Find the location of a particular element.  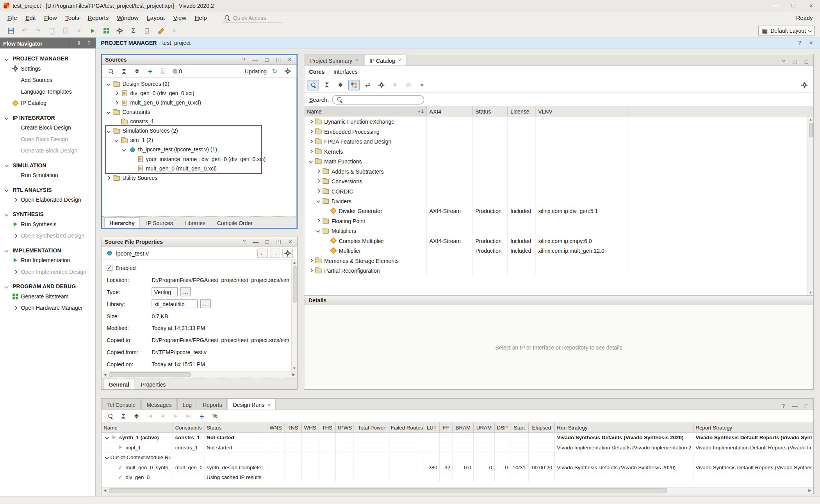

source-item-your-instance-name-div-gen-0-div-gen-0-xci: your_instance_name : div_gen_0 (div_gen_… is located at coordinates (199, 159).